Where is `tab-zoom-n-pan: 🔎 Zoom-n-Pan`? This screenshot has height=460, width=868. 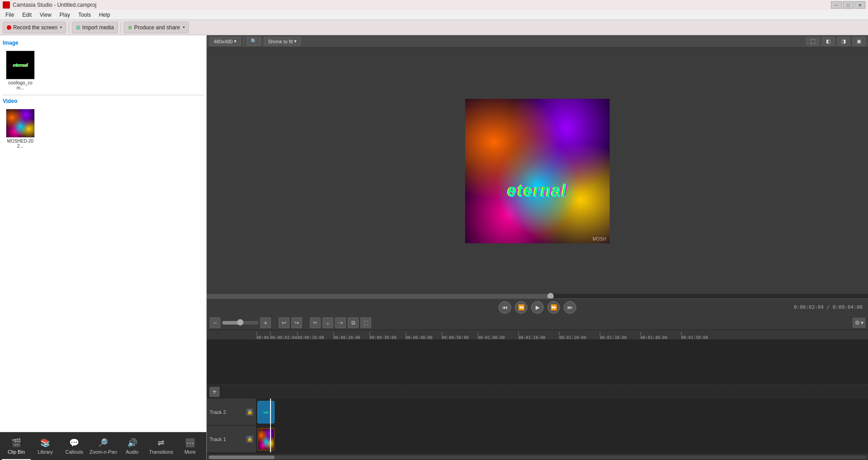
tab-zoom-n-pan: 🔎 Zoom-n-Pan is located at coordinates (103, 447).